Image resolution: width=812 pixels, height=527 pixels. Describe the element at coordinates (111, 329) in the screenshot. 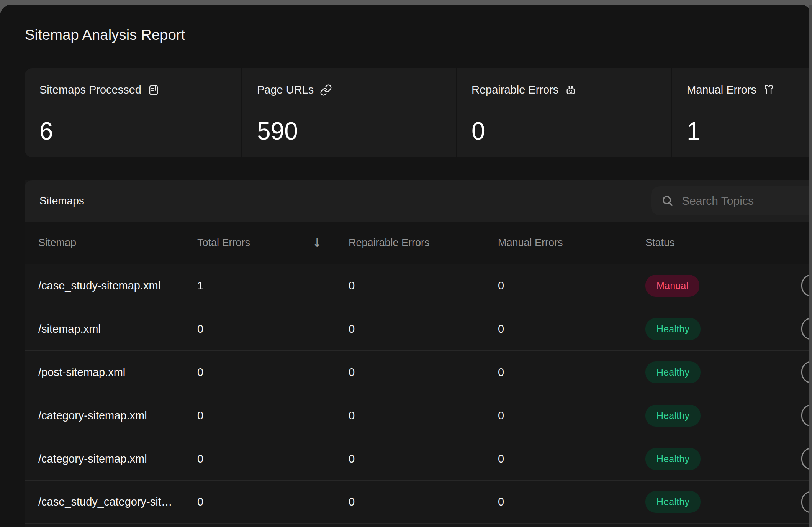

I see `cell-sitemap: /sitemap.xml` at that location.